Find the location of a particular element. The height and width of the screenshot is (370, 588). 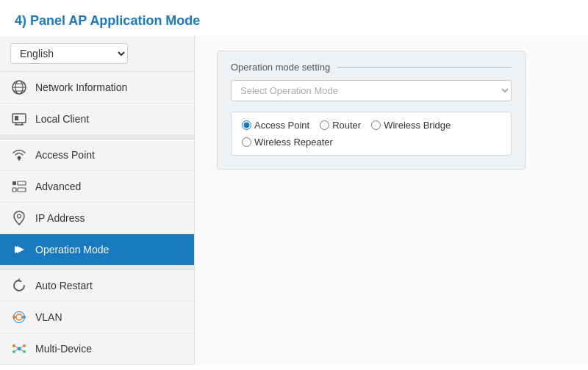

sidebar-item-local-client: Local Client is located at coordinates (97, 119).